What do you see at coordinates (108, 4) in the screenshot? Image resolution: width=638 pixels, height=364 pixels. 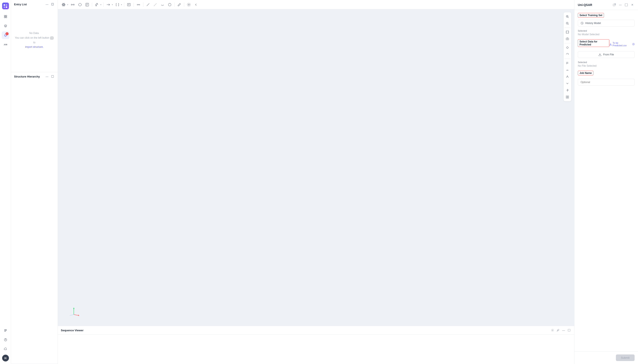 I see `arrow-button` at bounding box center [108, 4].